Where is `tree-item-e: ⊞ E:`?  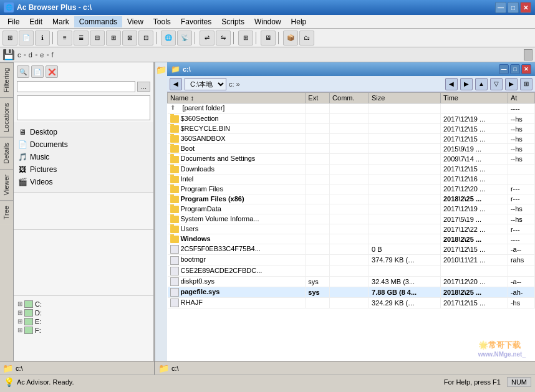
tree-item-e: ⊞ E: is located at coordinates (84, 322).